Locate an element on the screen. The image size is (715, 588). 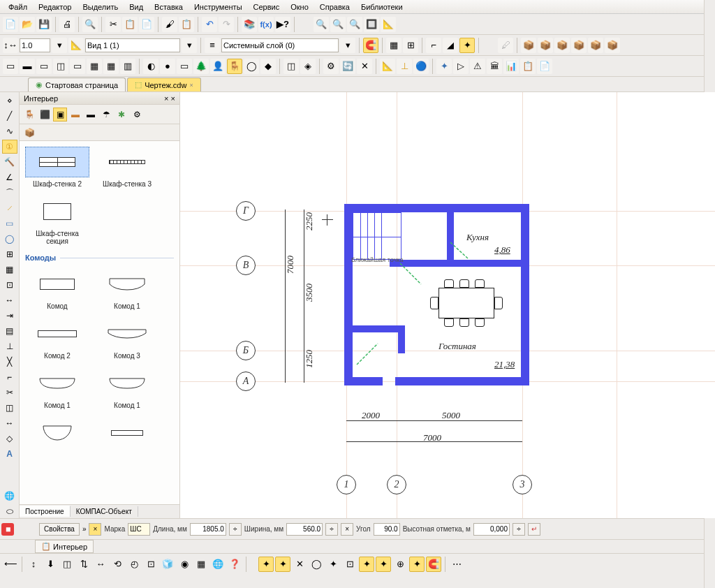
height-input is located at coordinates (492, 529).